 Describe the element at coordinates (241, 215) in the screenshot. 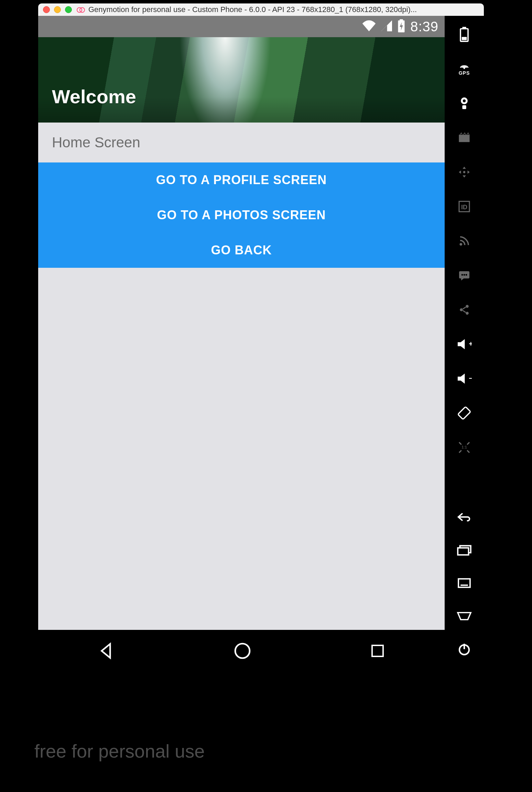

I see `go-to-photos-button: GO TO A PHOTOS SCREEN` at that location.